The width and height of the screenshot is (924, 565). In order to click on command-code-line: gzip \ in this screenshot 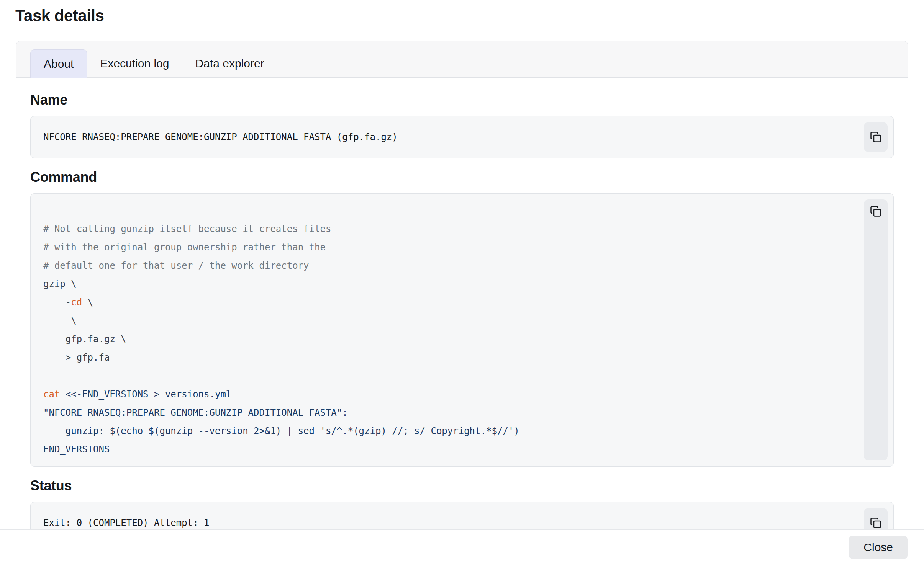, I will do `click(444, 284)`.